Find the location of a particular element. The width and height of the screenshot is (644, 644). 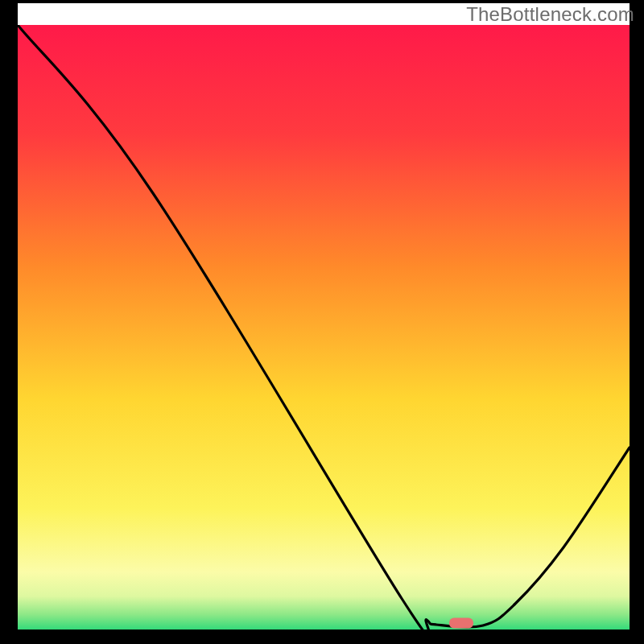

watermark-text: TheBottleneck.com is located at coordinates (551, 14).